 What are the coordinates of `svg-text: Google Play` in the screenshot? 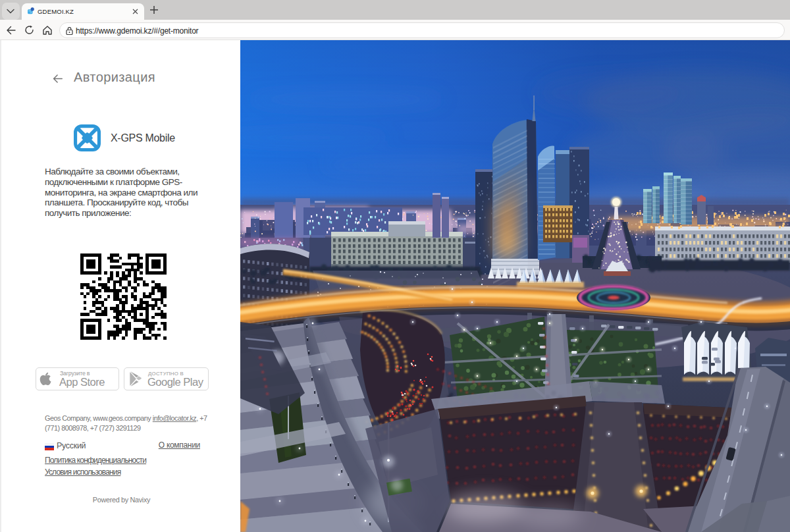 It's located at (176, 382).